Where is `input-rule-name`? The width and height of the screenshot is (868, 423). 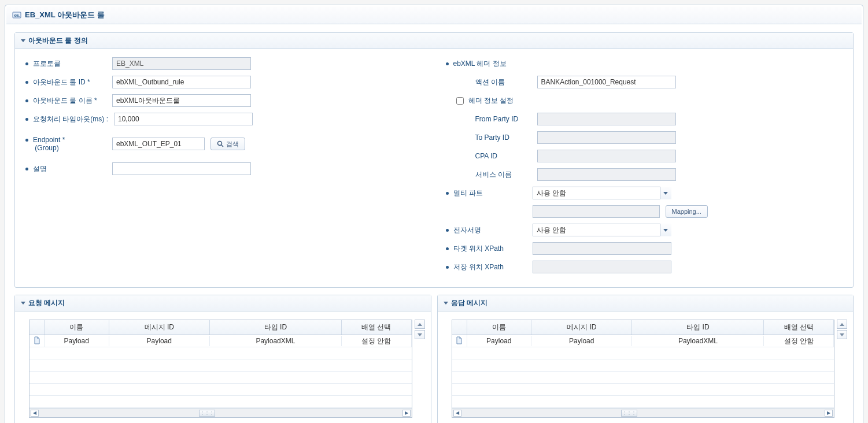 input-rule-name is located at coordinates (182, 101).